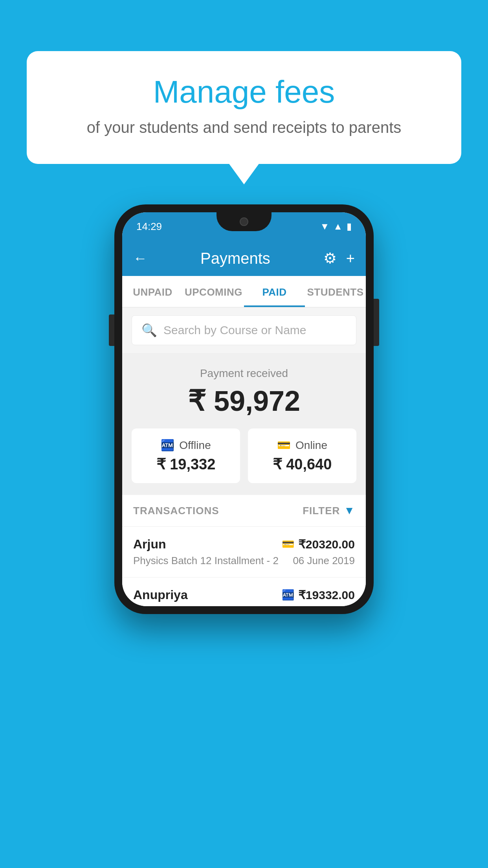 The height and width of the screenshot is (868, 488). I want to click on payment-cards: 🏧 Offline ₹ 19,332 💳 Online ₹ 40,640, so click(244, 456).